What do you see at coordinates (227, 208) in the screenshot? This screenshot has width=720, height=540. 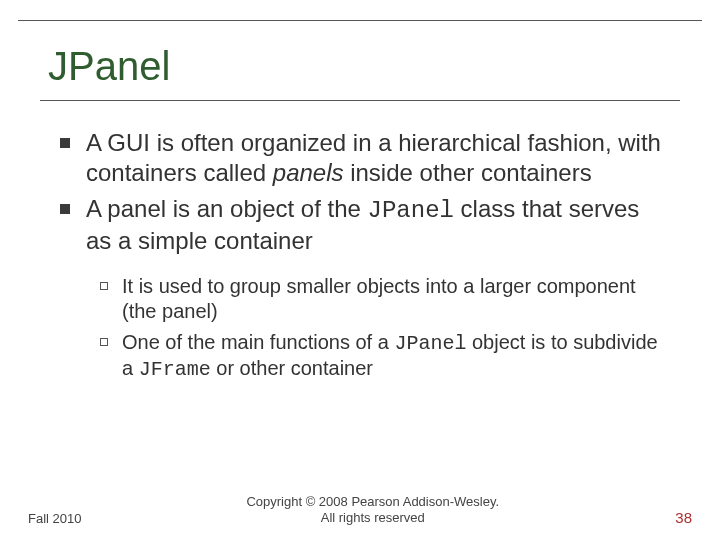 I see `text-span: A panel is an object of the` at bounding box center [227, 208].